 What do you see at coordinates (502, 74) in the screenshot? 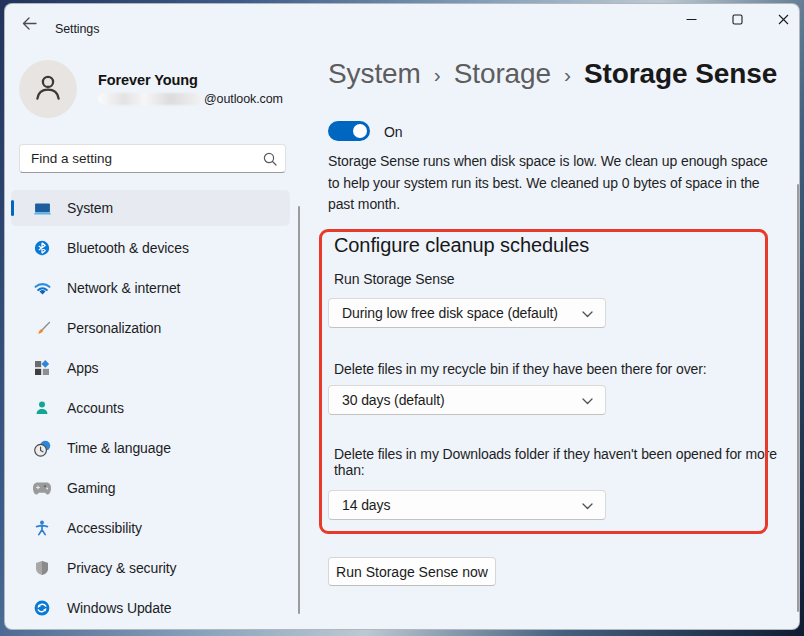
I see `breadcrumb-storage: Storage` at bounding box center [502, 74].